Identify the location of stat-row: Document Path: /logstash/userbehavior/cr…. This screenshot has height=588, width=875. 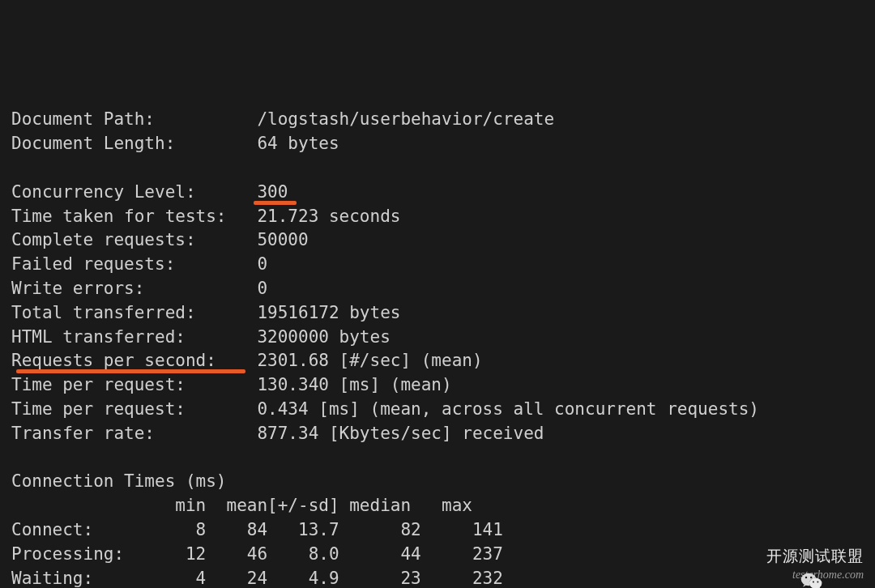
(438, 120).